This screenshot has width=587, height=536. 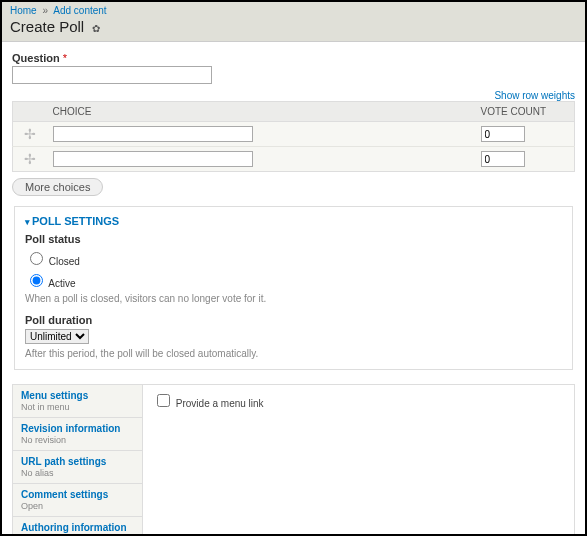 I want to click on tab-authoring-information: Authoring information By Admin, so click(x=78, y=526).